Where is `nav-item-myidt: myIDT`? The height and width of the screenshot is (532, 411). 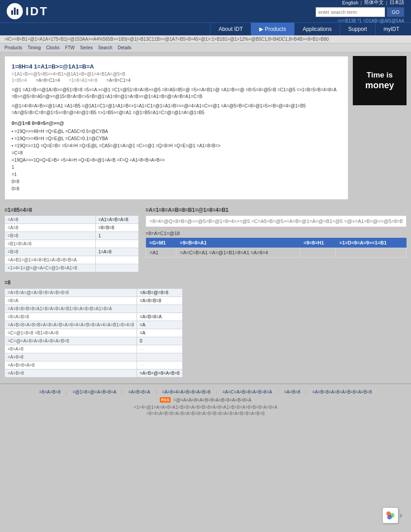
nav-item-myidt: myIDT is located at coordinates (391, 29).